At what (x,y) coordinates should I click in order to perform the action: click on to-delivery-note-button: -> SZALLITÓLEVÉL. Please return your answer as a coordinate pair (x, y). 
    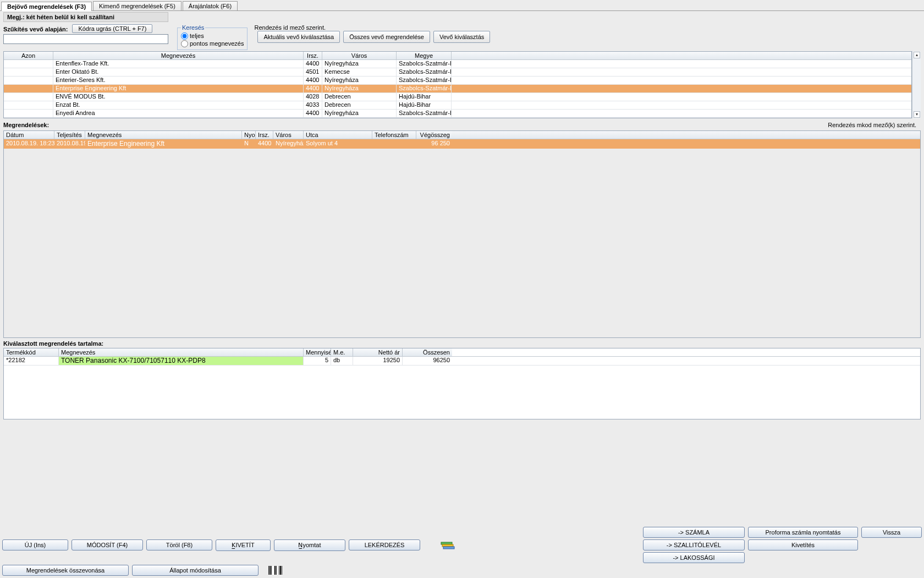
    Looking at the image, I should click on (694, 545).